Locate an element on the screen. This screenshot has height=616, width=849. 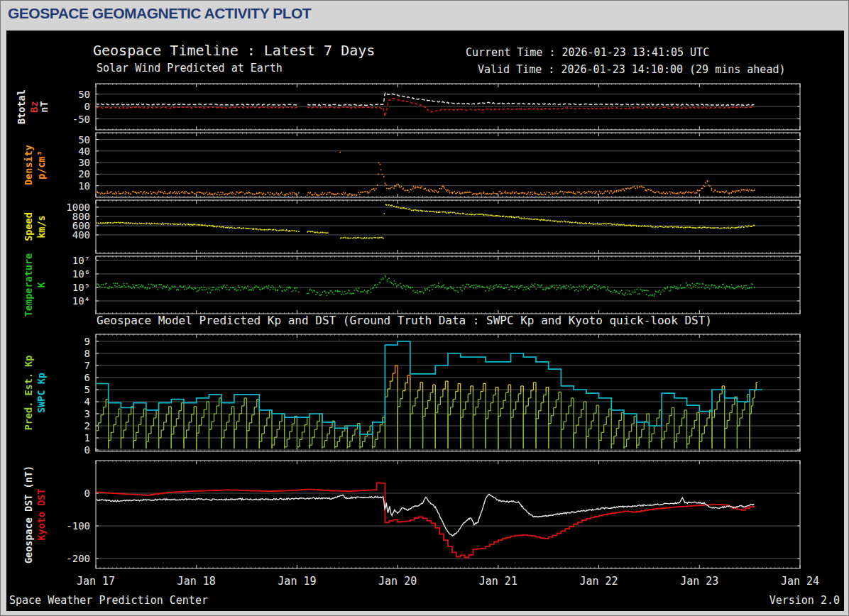
axis-label: SWPC Kp is located at coordinates (41, 393).